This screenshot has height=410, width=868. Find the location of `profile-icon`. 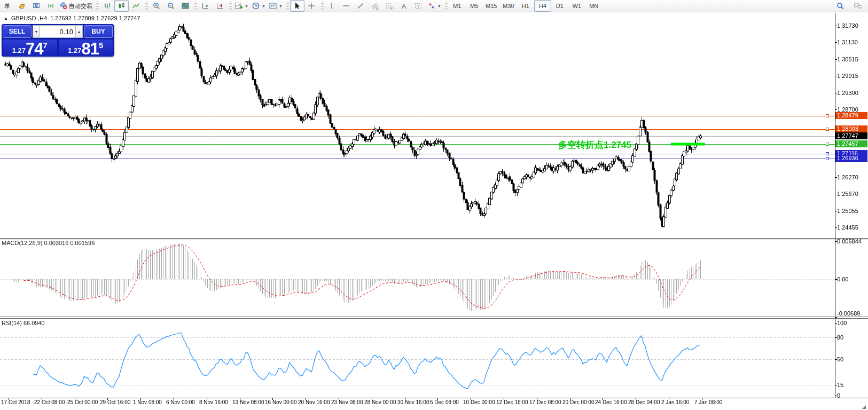

profile-icon is located at coordinates (36, 6).